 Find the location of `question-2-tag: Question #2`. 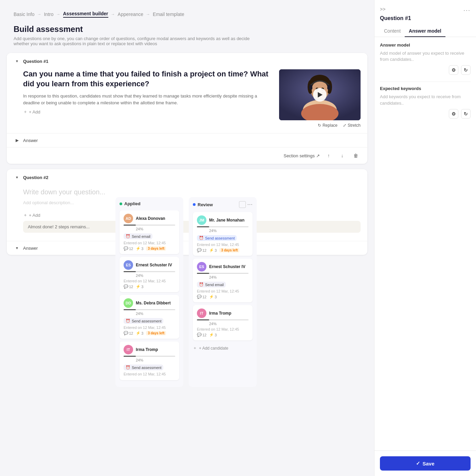

question-2-tag: Question #2 is located at coordinates (36, 177).